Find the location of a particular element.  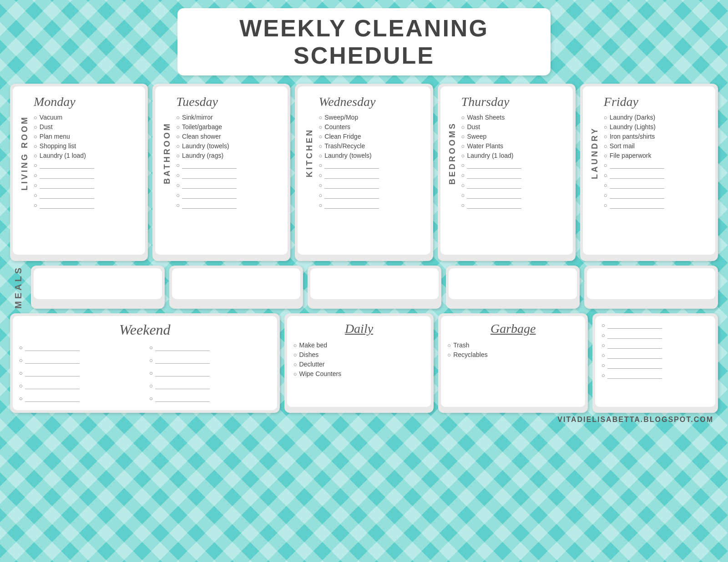

vertical-label-tuesday: BATHROOM is located at coordinates (167, 153).